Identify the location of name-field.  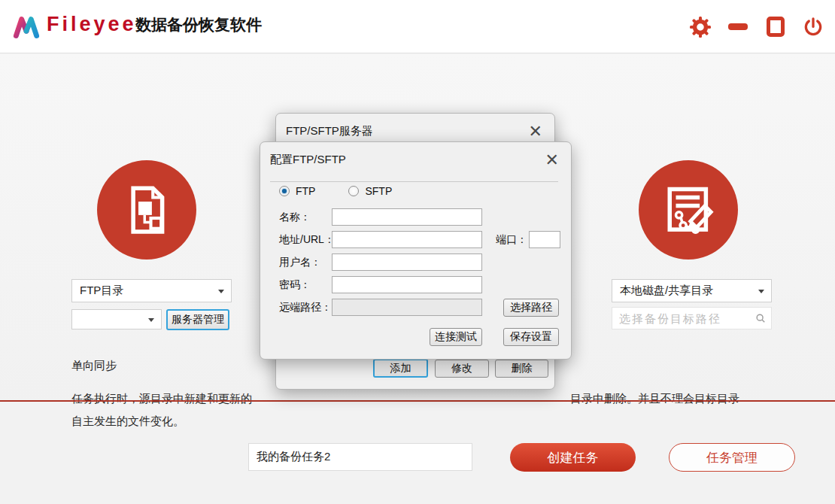
(407, 217).